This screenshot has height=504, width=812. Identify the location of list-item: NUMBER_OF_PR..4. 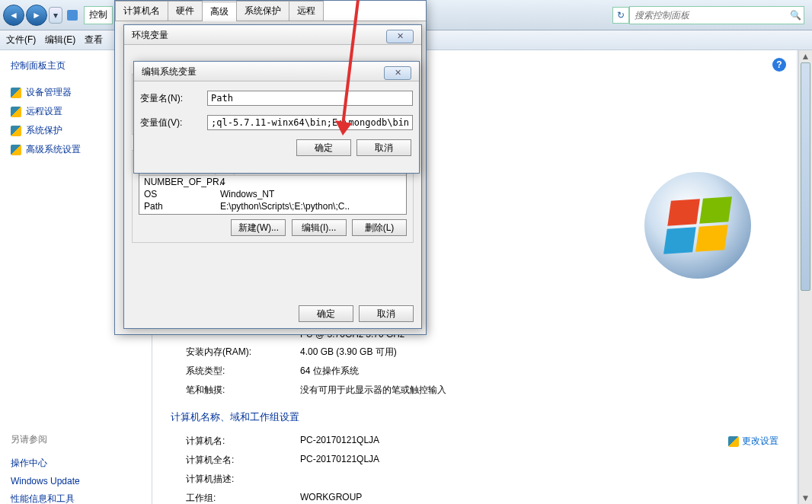
(273, 182).